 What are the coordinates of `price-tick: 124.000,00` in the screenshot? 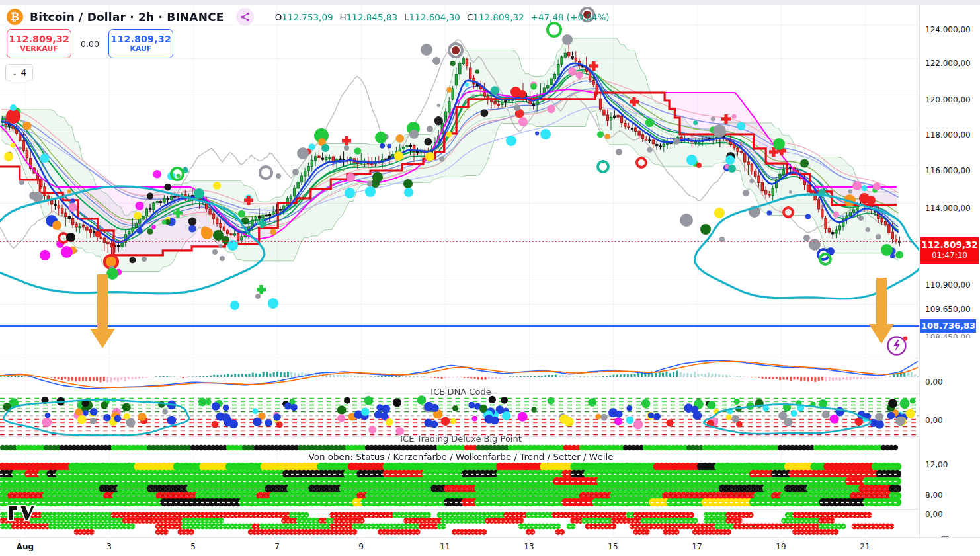 It's located at (948, 30).